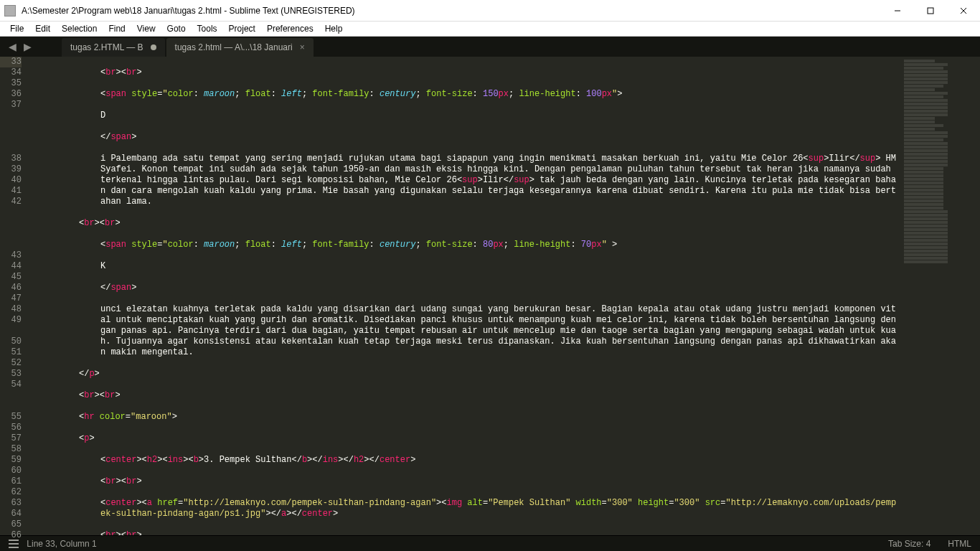  I want to click on menu-find: Find, so click(116, 29).